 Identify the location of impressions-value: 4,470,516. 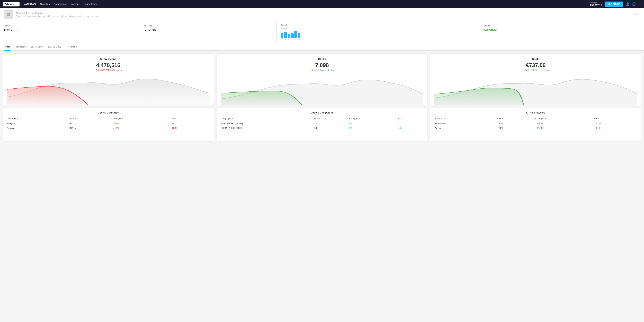
(108, 65).